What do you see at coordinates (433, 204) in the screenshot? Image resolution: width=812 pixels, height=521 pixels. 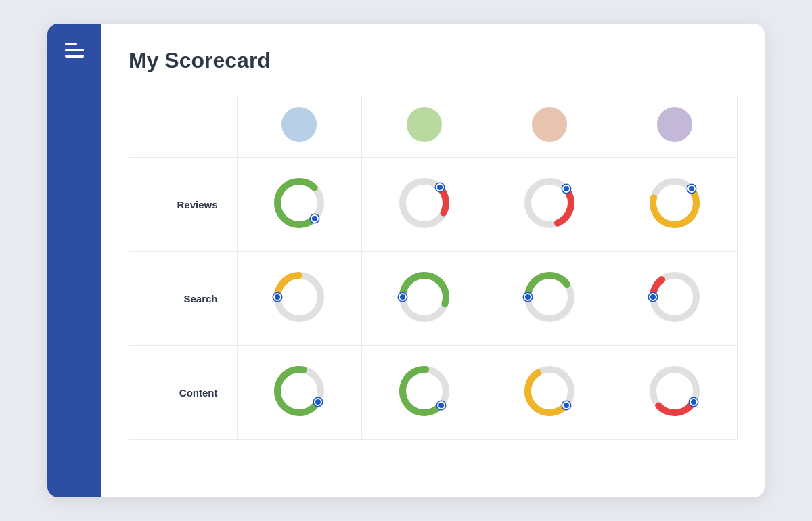 I see `row-reviews: Reviews` at bounding box center [433, 204].